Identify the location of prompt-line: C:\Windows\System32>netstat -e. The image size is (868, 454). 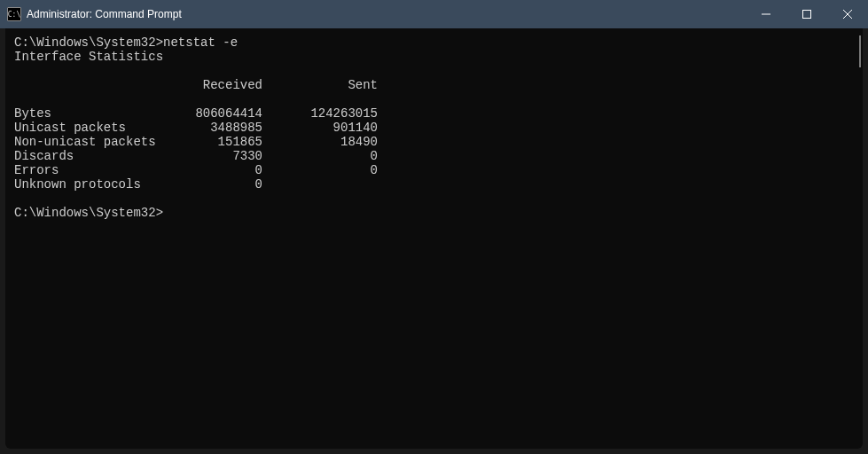
(434, 43).